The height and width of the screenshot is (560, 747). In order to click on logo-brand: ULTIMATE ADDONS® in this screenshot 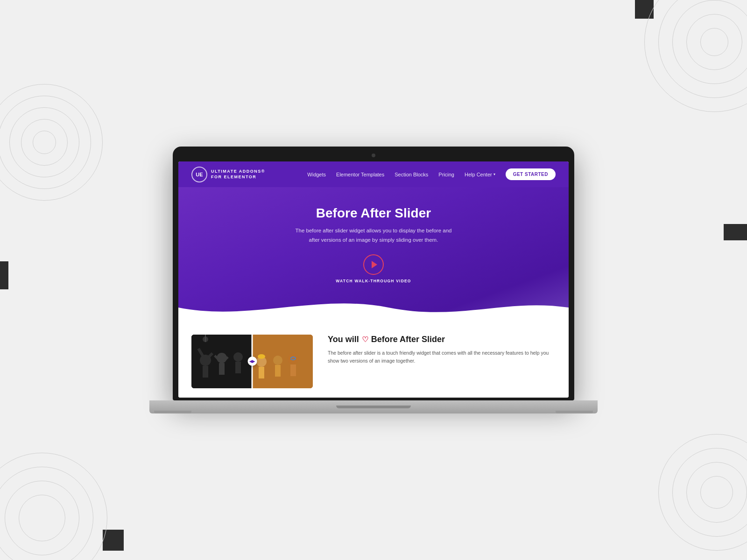, I will do `click(238, 172)`.